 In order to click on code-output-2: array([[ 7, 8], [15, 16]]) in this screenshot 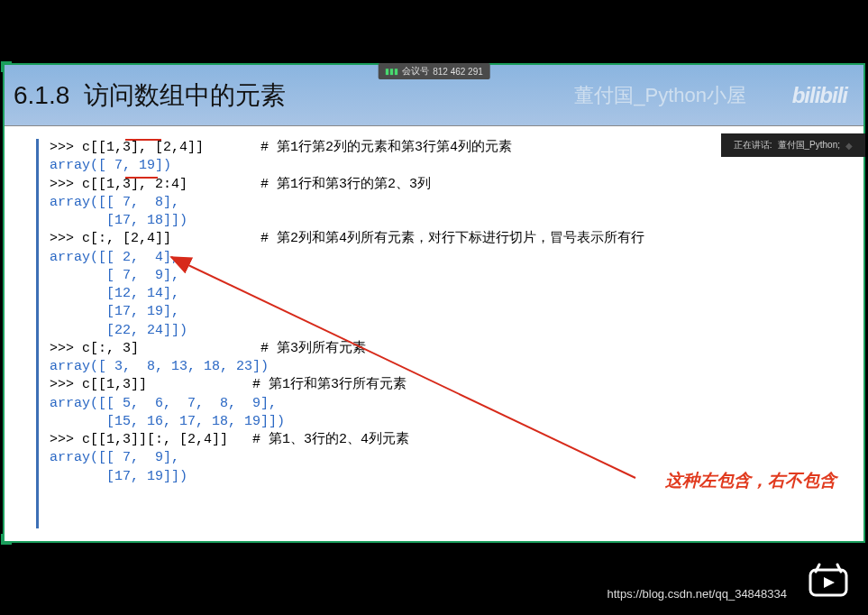, I will do `click(119, 211)`.